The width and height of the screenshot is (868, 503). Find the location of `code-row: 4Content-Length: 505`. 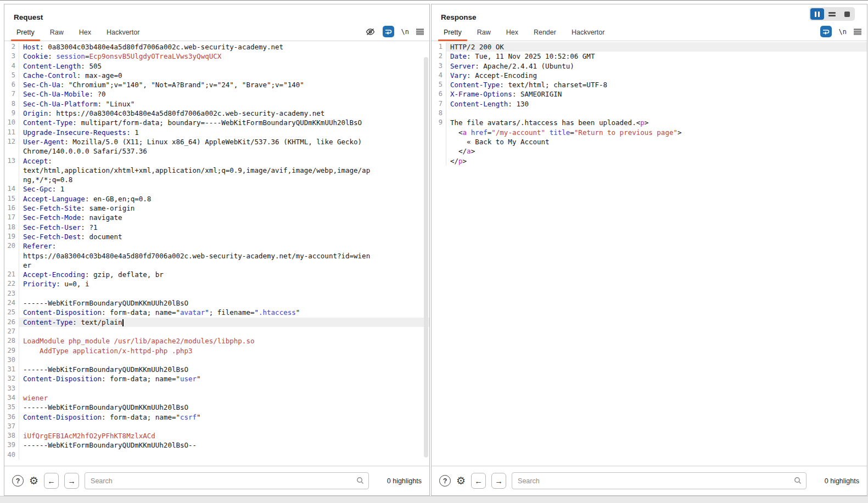

code-row: 4Content-Length: 505 is located at coordinates (217, 66).